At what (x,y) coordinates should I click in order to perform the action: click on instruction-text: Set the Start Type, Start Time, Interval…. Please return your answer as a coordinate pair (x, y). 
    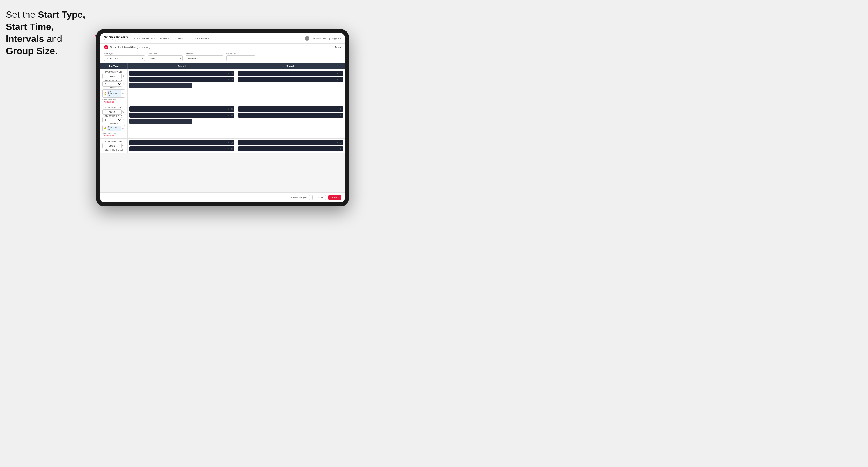
    Looking at the image, I should click on (48, 33).